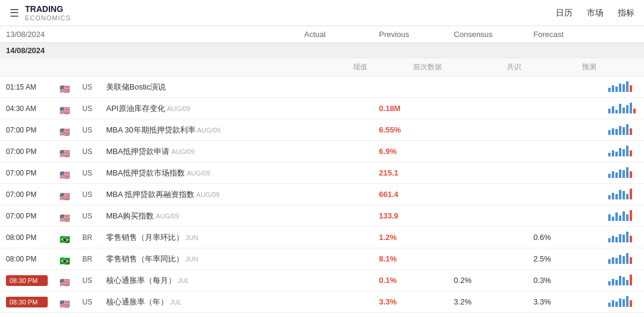 The height and width of the screenshot is (317, 644). Describe the element at coordinates (199, 315) in the screenshot. I see `indicator-name-cell: 通货膨胀率（月度）JUL` at that location.